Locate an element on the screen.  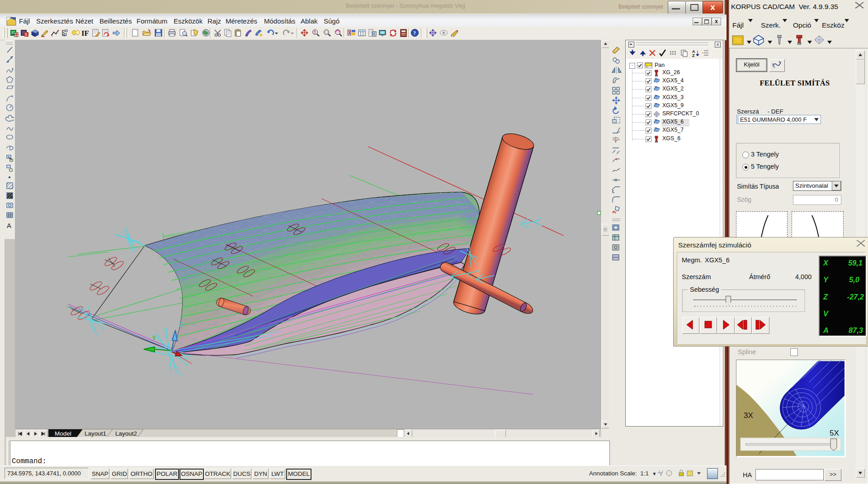
svg-text: IF is located at coordinates (85, 33).